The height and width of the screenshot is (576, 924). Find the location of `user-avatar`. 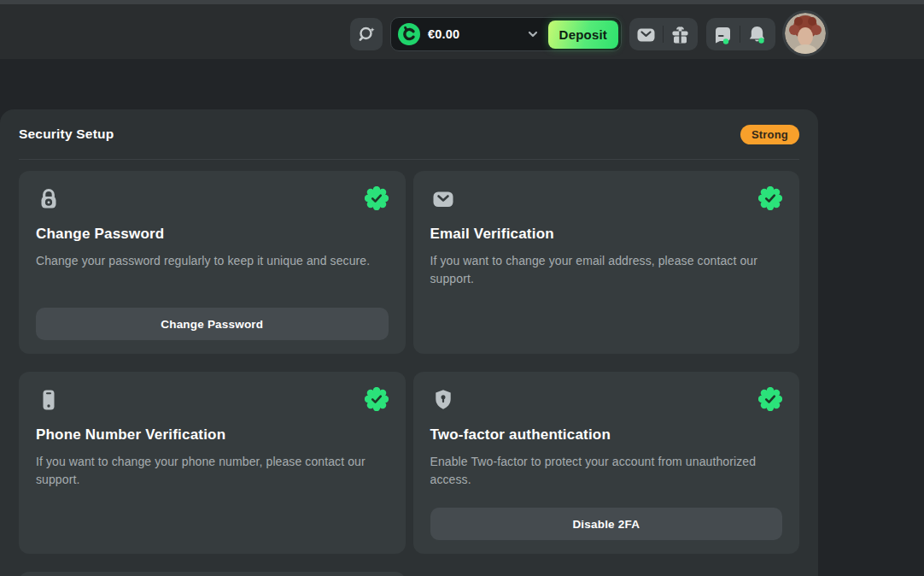

user-avatar is located at coordinates (805, 33).